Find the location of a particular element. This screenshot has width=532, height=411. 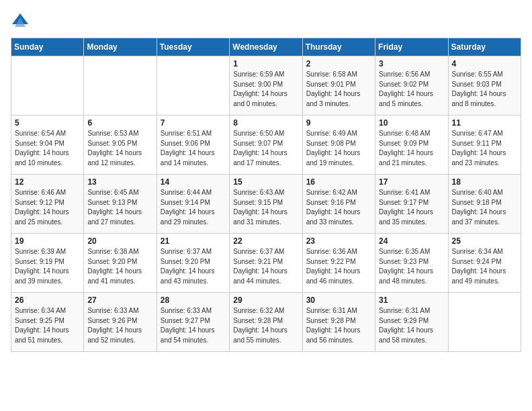

day-number: 5 is located at coordinates (47, 123).